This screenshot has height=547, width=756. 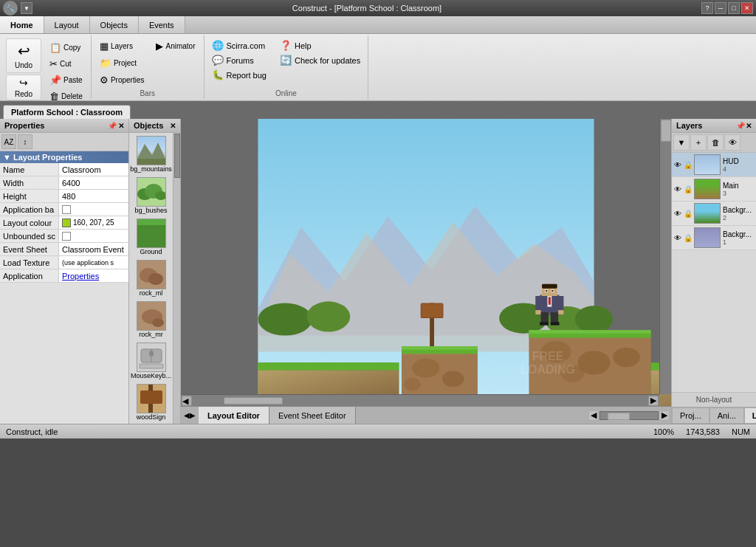 I want to click on report-bug-button: 🐛 Report bug, so click(x=239, y=75).